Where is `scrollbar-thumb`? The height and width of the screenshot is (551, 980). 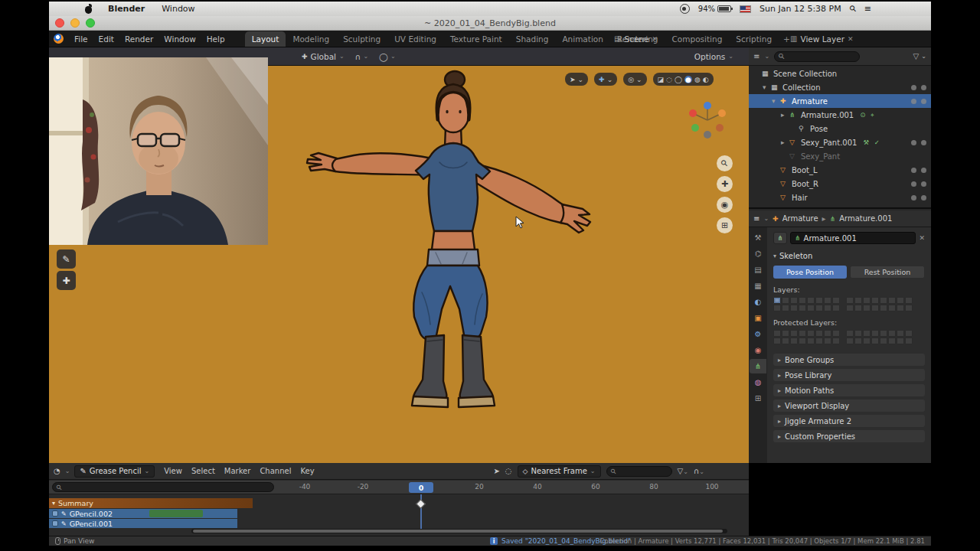
scrollbar-thumb is located at coordinates (458, 531).